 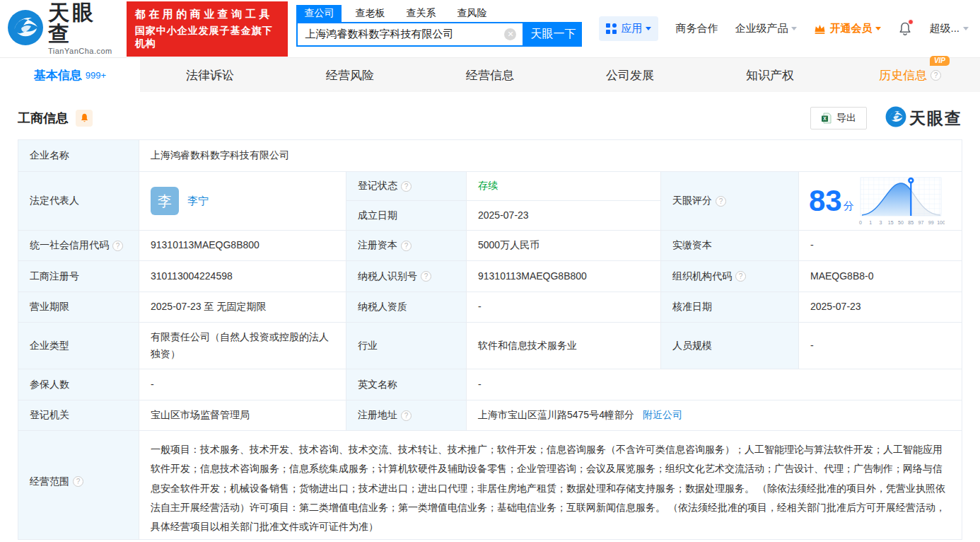 What do you see at coordinates (208, 38) in the screenshot?
I see `promo-line2: 国家中小企业发展子基金旗下机构` at bounding box center [208, 38].